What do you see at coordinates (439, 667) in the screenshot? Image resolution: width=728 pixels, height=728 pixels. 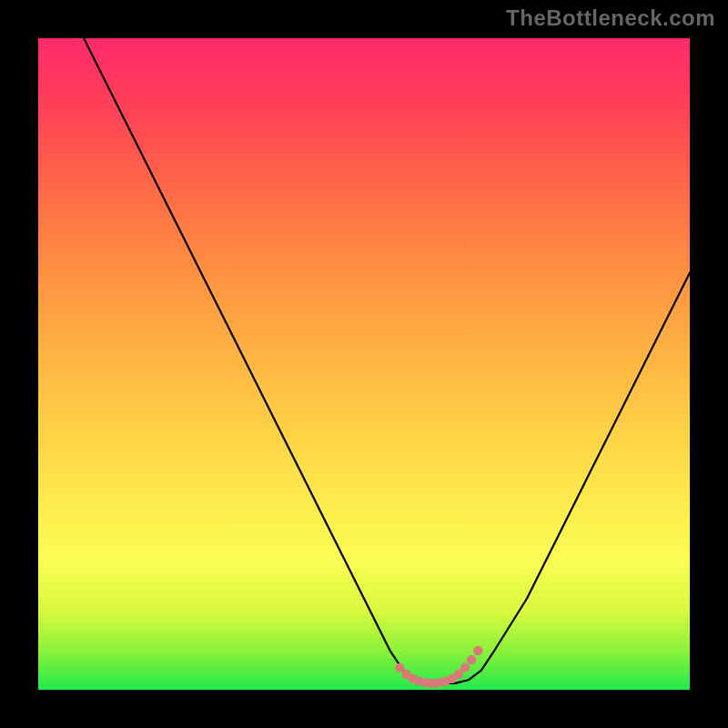 I see `sweet-spot-marker` at bounding box center [439, 667].